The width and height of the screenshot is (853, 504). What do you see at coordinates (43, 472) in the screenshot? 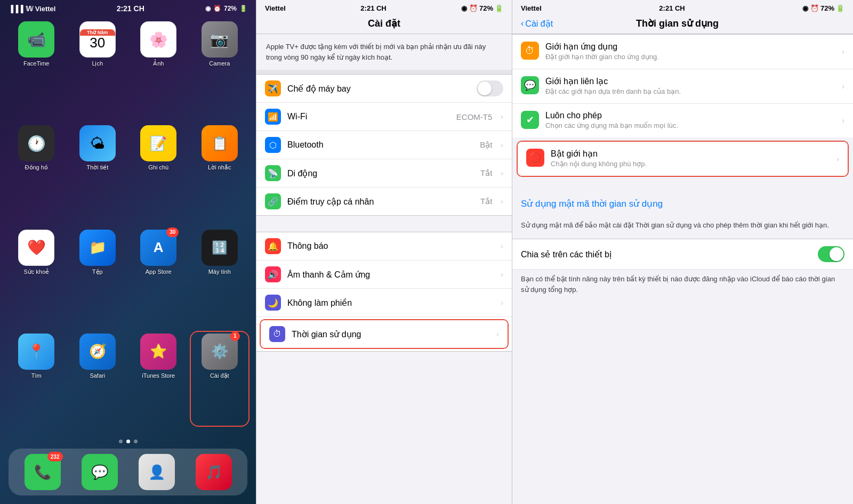
I see `dock-phone: 📞 232` at bounding box center [43, 472].